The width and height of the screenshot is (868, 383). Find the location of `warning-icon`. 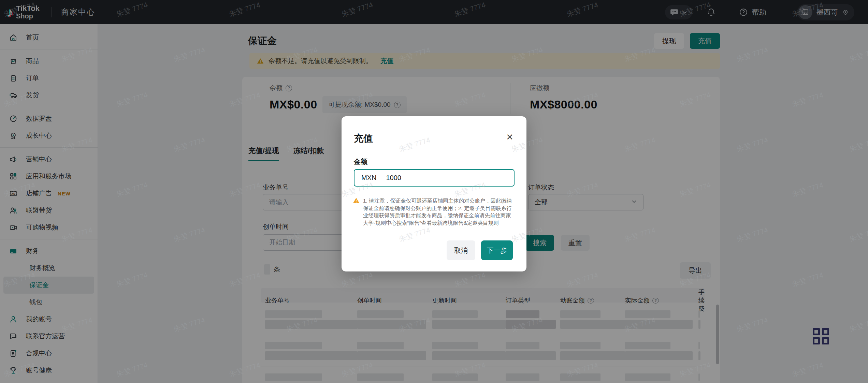

warning-icon is located at coordinates (356, 201).